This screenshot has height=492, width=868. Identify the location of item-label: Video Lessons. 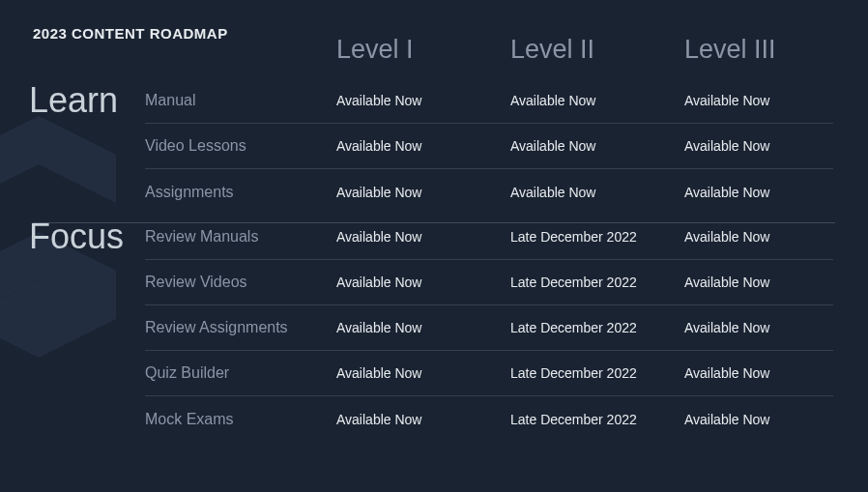
(241, 146).